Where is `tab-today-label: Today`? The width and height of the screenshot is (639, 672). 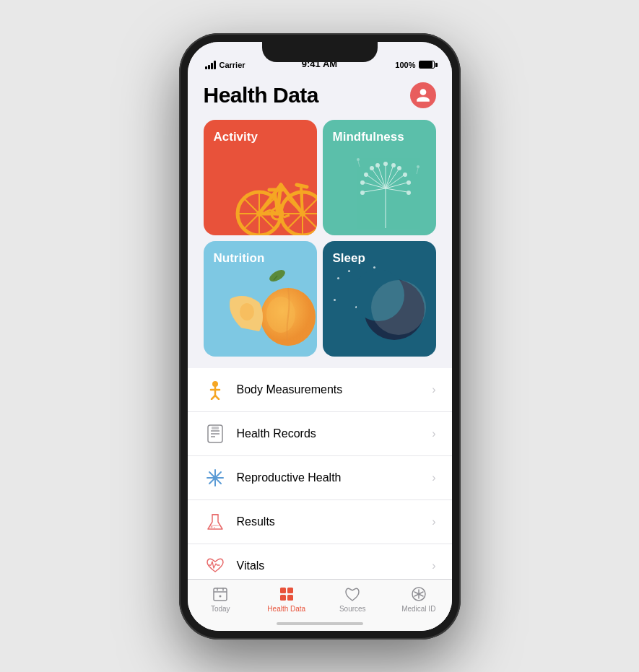 tab-today-label: Today is located at coordinates (221, 609).